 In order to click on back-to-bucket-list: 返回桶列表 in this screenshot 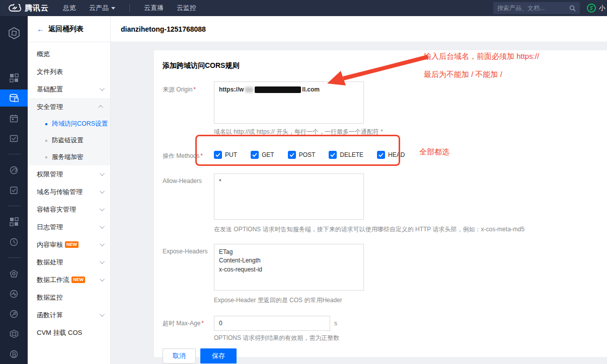, I will do `click(69, 29)`.